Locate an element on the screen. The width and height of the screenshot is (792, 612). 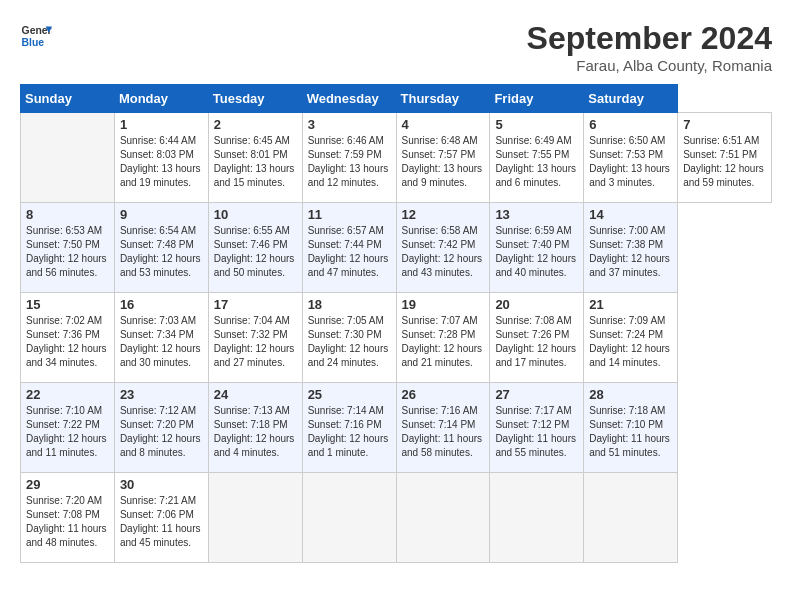
day-info: Sunrise: 6:53 AM Sunset: 7:50 PM Dayligh… is located at coordinates (68, 252).